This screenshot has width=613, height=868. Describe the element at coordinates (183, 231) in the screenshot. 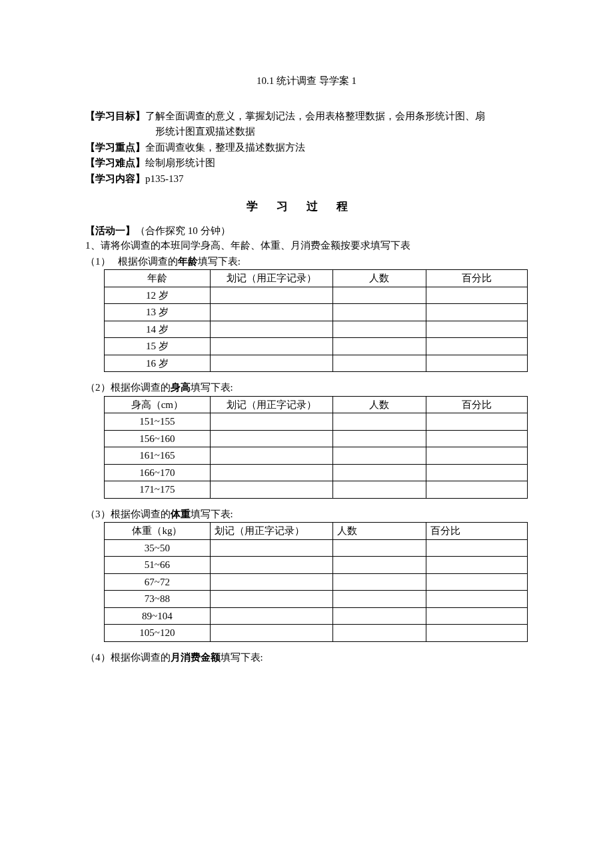

I see `activity-suffix: （合作探究 10 分钟）` at that location.